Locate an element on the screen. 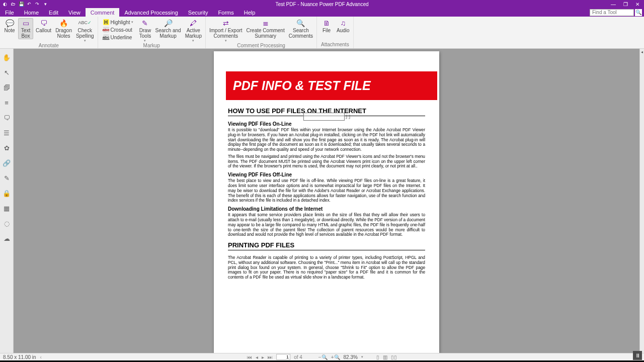  create-comment-summary-button: ≣Create Comment Summary is located at coordinates (266, 29).